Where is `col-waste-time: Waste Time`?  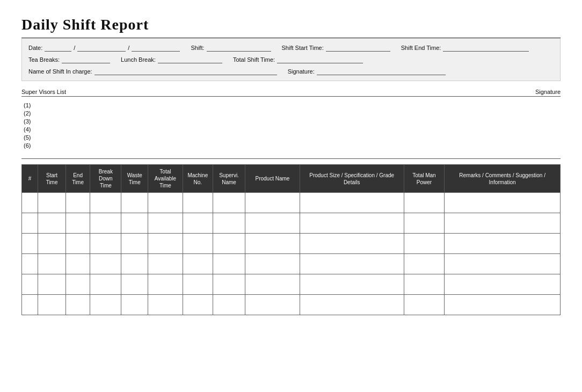
col-waste-time: Waste Time is located at coordinates (135, 179).